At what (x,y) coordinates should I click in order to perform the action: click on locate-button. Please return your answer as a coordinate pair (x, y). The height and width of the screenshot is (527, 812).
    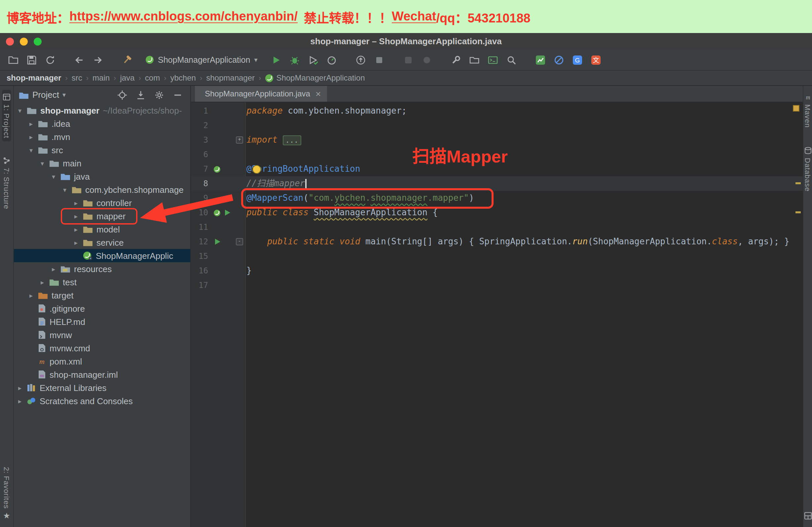
    Looking at the image, I should click on (122, 95).